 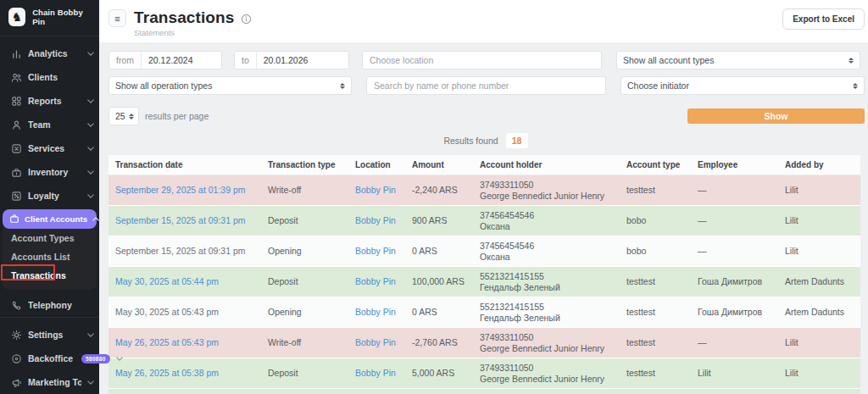 I want to click on info-icon, so click(x=246, y=19).